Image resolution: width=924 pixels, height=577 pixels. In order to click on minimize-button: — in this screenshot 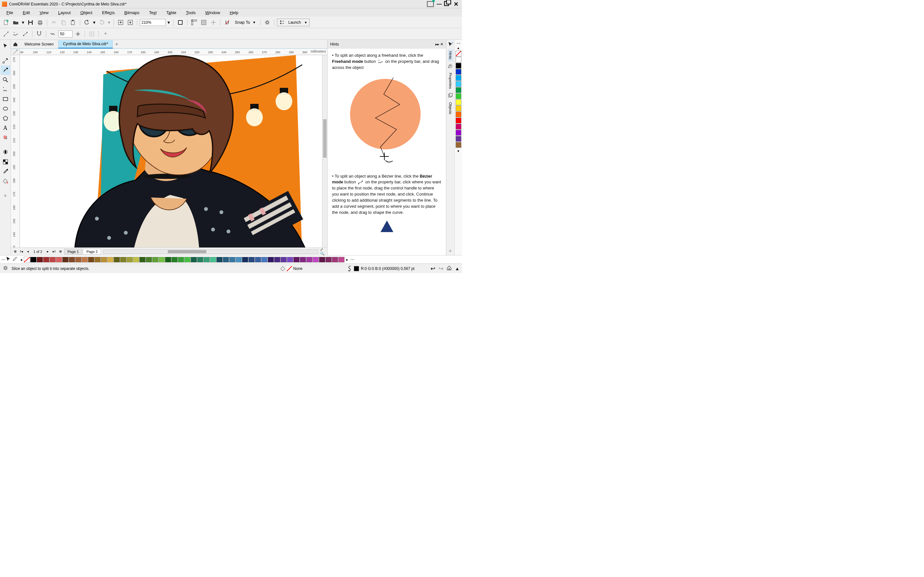, I will do `click(439, 4)`.